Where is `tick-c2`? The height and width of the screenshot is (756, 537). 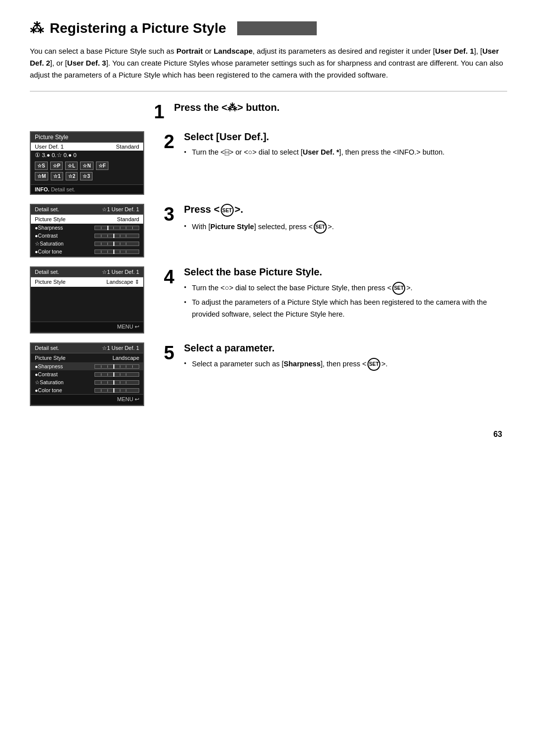 tick-c2 is located at coordinates (107, 236).